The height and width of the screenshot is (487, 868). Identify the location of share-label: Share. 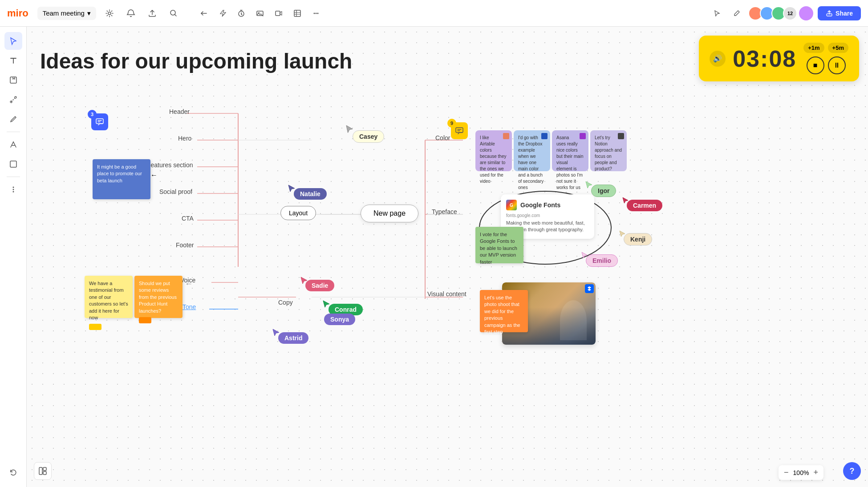
(844, 13).